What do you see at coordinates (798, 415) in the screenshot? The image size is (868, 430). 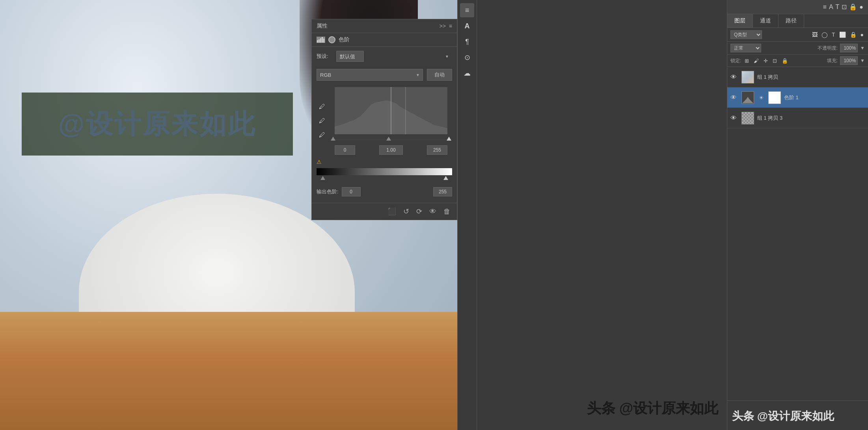 I see `bottom-branding-area: 头条 @设计原来如此` at bounding box center [798, 415].